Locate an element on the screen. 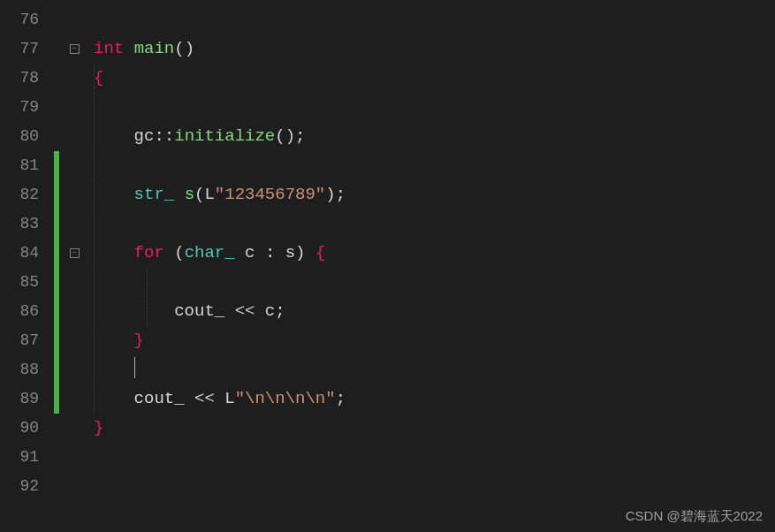  line-number: 77 is located at coordinates (26, 49).